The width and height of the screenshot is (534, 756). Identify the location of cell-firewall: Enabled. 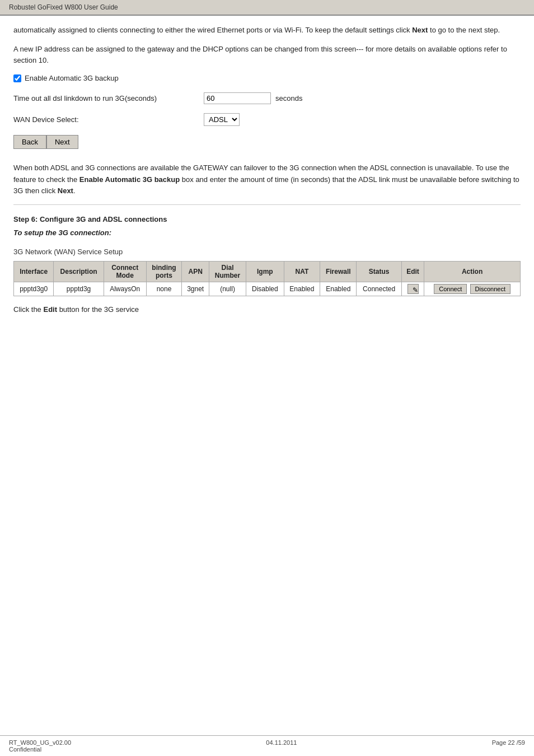
(338, 289).